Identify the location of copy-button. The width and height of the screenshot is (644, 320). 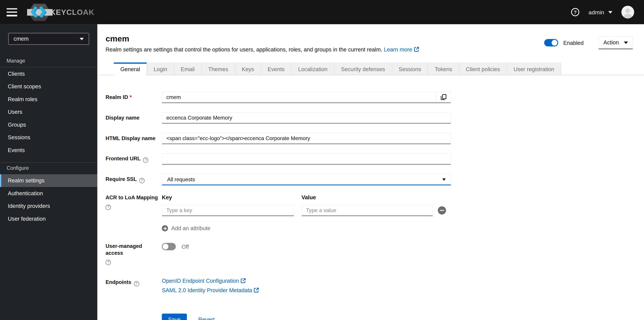
(444, 97).